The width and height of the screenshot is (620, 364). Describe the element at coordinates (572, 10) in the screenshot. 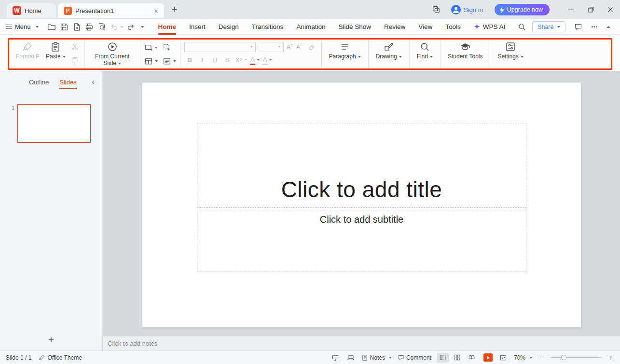

I see `minimize-button` at that location.